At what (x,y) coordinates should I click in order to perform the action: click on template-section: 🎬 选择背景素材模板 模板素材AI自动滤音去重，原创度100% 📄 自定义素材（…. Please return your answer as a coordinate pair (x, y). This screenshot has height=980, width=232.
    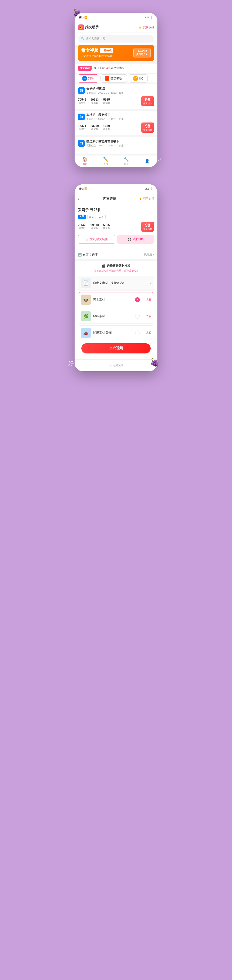
    Looking at the image, I should click on (116, 310).